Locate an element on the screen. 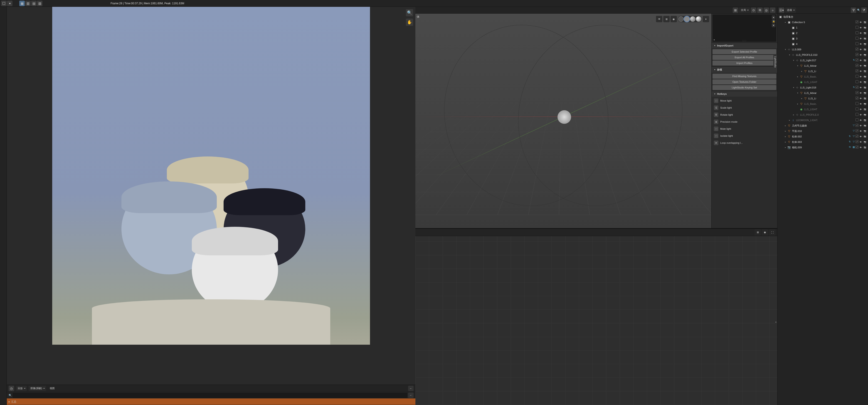 The width and height of the screenshot is (868, 405). playback-dropdown: 回放 is located at coordinates (21, 389).